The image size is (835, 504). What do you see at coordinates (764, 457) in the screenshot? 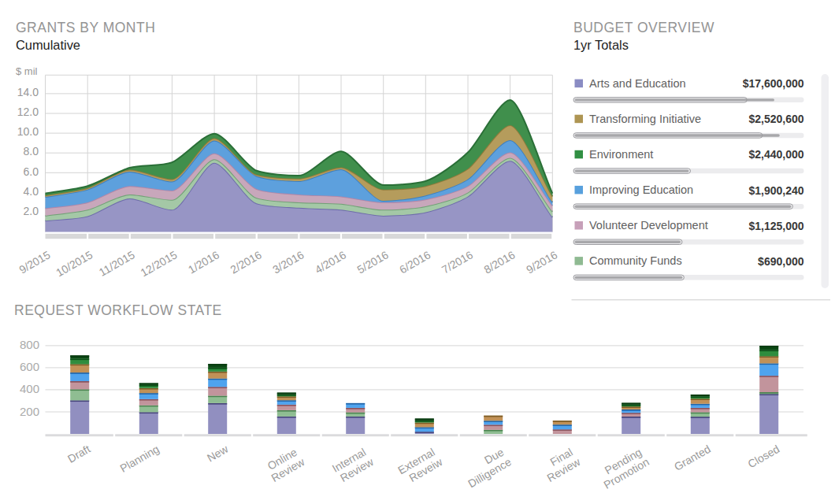
I see `svg-text: Closed` at bounding box center [764, 457].